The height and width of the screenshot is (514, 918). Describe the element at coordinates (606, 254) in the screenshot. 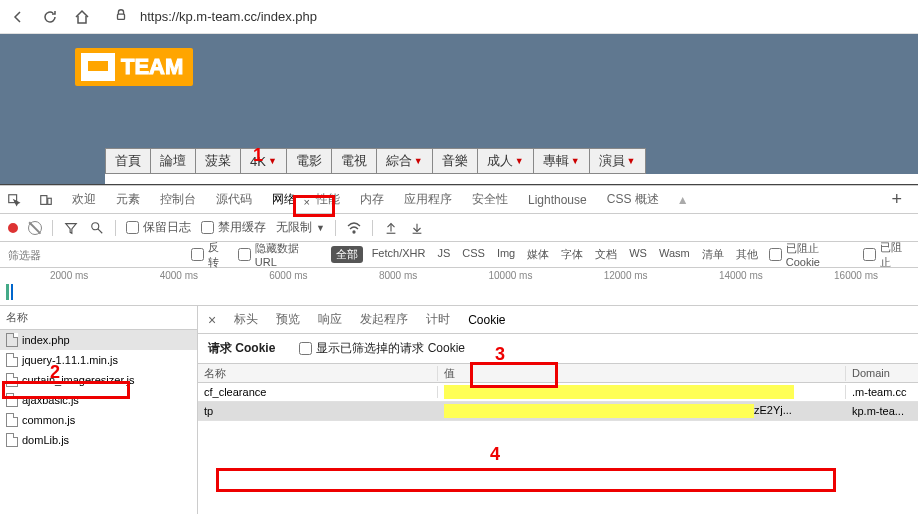

I see `filter-type: 文档` at that location.